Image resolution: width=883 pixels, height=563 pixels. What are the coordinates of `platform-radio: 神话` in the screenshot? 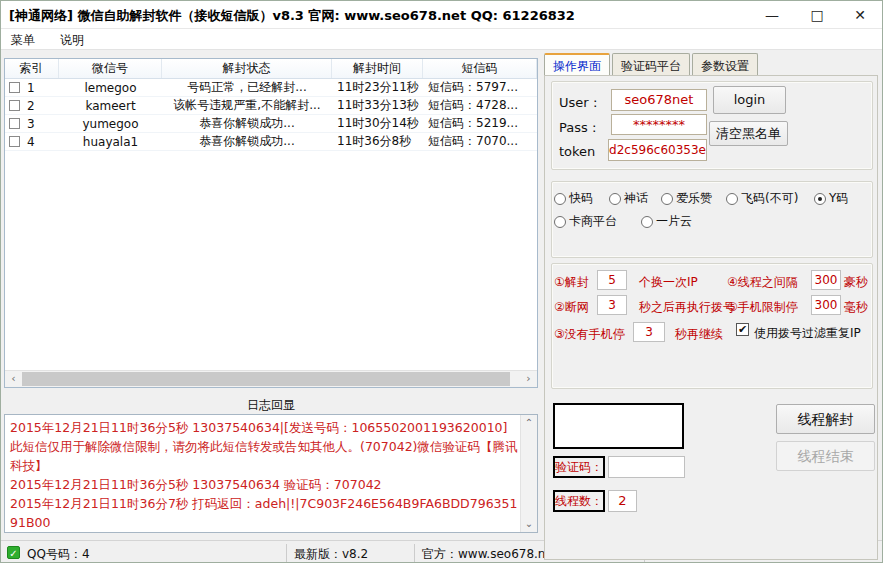 It's located at (628, 198).